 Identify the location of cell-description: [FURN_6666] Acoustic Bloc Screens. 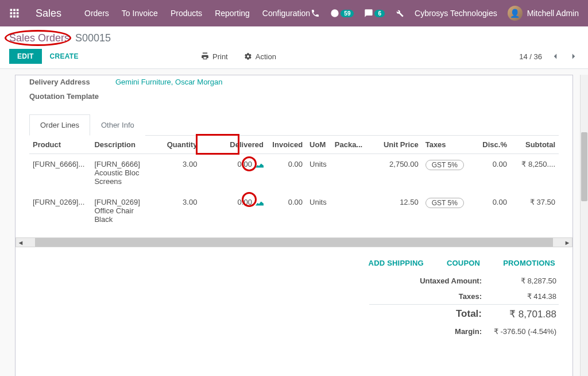
(124, 173).